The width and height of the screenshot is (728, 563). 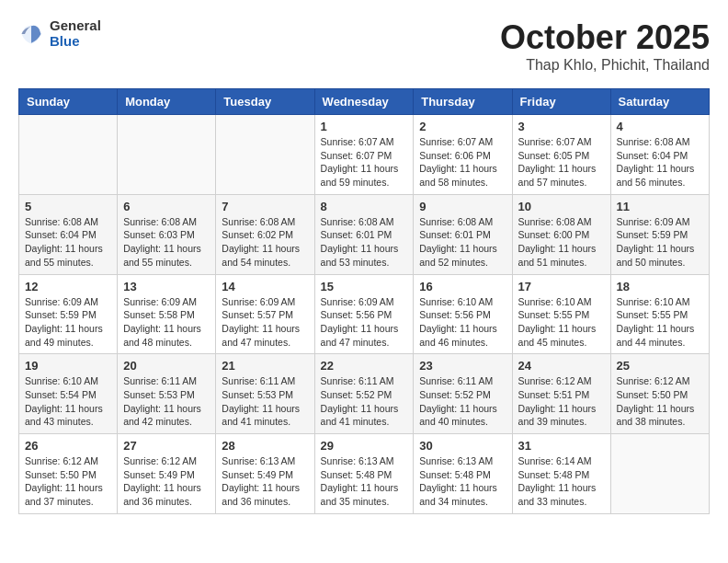 What do you see at coordinates (364, 102) in the screenshot?
I see `calendar-header-row: SundayMondayTuesdayWednesdayThursdayFrid…` at bounding box center [364, 102].